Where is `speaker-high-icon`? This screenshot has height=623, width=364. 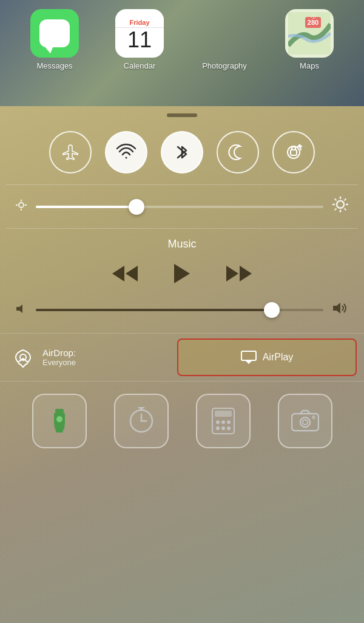 speaker-high-icon is located at coordinates (340, 308).